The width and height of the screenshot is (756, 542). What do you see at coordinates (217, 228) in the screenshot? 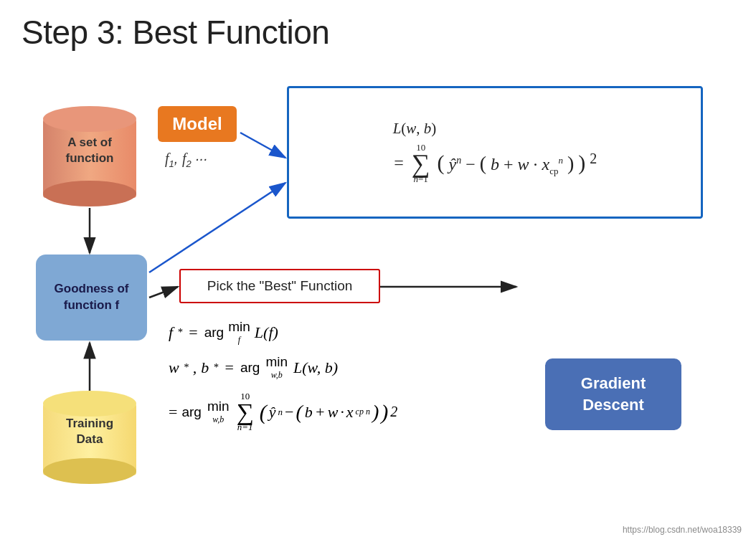
I see `arrow-goodness-to-loss` at bounding box center [217, 228].